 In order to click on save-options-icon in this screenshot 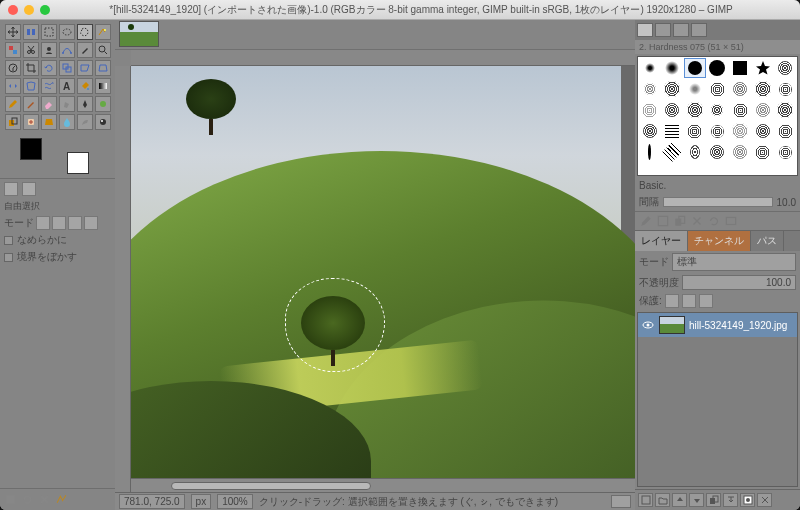, I will do `click(10, 500)`.